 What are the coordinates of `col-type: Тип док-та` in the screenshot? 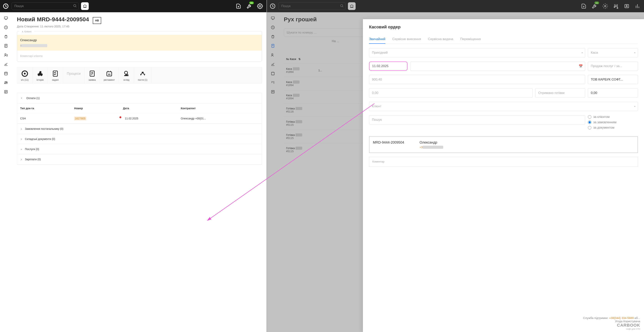 It's located at (44, 108).